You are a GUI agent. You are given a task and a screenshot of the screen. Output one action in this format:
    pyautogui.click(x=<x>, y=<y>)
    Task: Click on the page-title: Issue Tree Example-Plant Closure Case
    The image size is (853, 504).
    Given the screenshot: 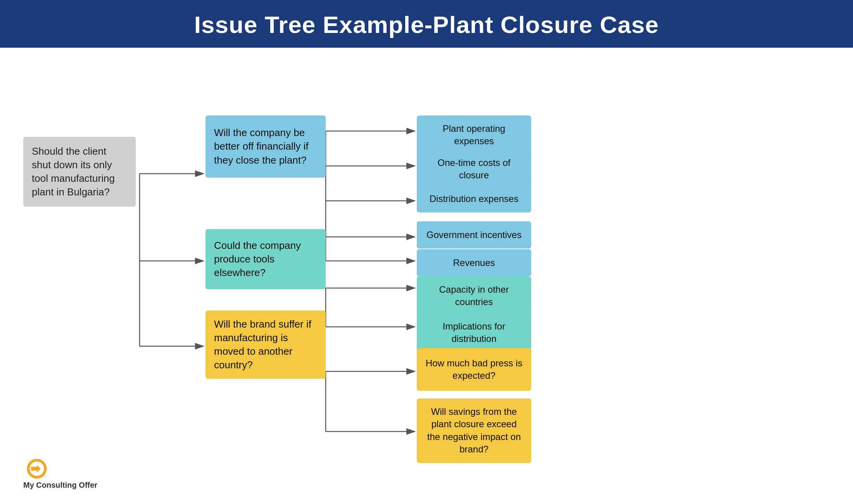 What is the action you would take?
    pyautogui.click(x=427, y=25)
    